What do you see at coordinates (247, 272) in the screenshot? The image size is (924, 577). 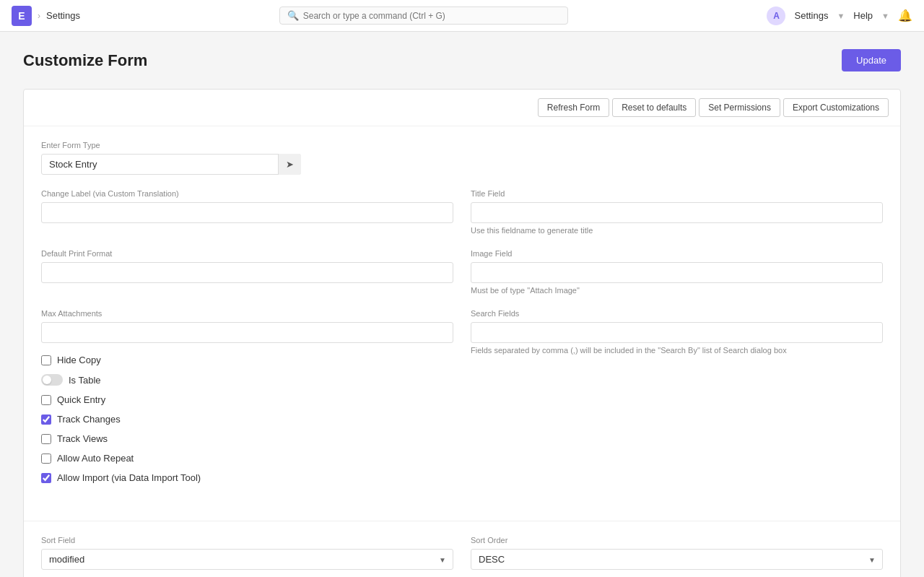 I see `default-print-format-col: Default Print Format` at bounding box center [247, 272].